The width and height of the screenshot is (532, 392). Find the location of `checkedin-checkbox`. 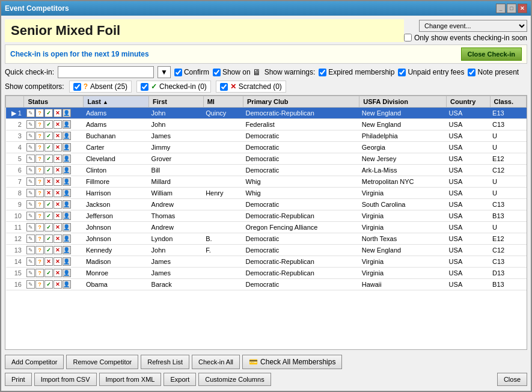

checkedin-checkbox is located at coordinates (144, 87).